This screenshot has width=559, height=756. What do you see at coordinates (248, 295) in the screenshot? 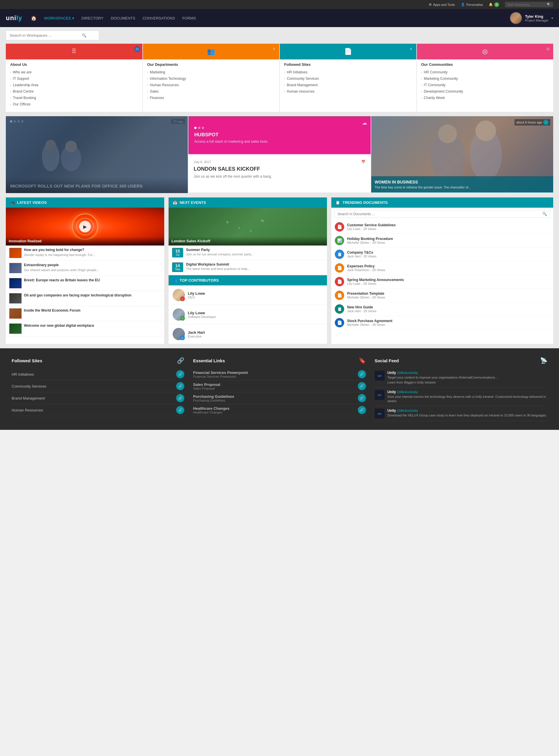
I see `contributor-1: C Lily Lowe CEO` at bounding box center [248, 295].